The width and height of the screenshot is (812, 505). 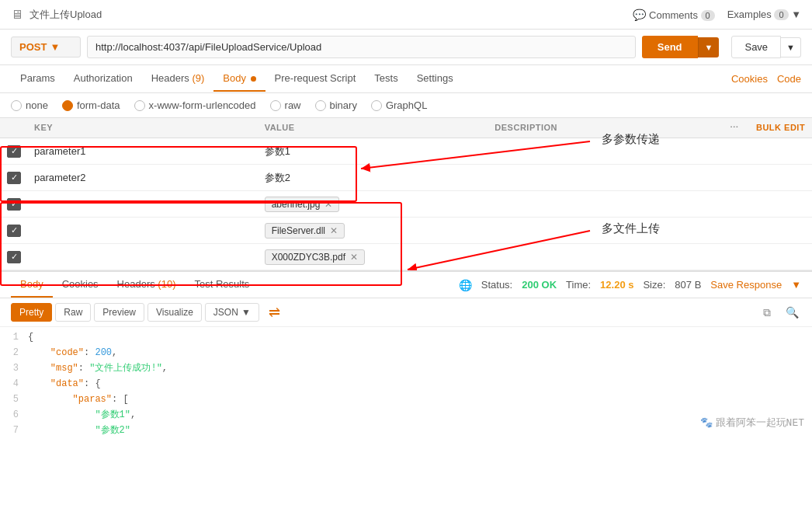 What do you see at coordinates (781, 15) in the screenshot?
I see `examples-badge: 0` at bounding box center [781, 15].